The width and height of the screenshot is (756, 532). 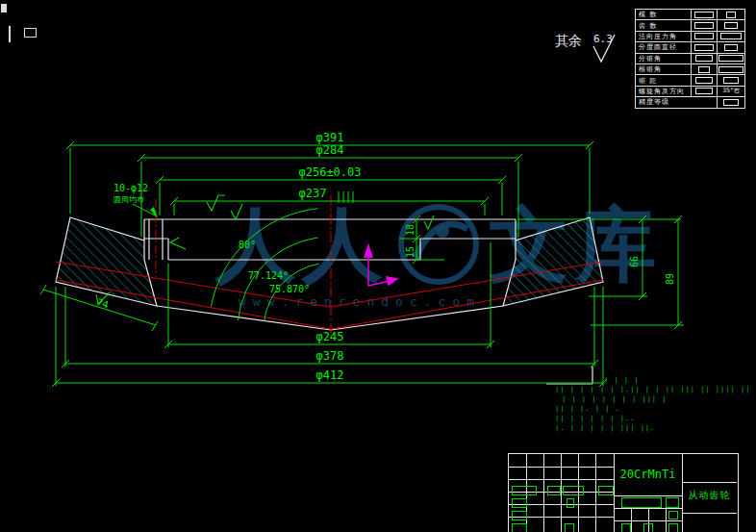 What do you see at coordinates (329, 172) in the screenshot?
I see `dim-phi256: φ256±0.03` at bounding box center [329, 172].